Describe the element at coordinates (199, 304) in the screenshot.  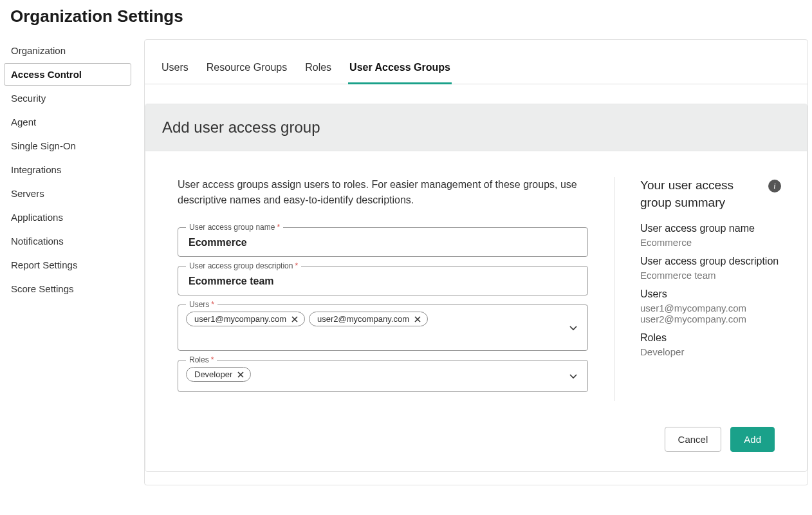
I see `users-label-text: Users` at that location.